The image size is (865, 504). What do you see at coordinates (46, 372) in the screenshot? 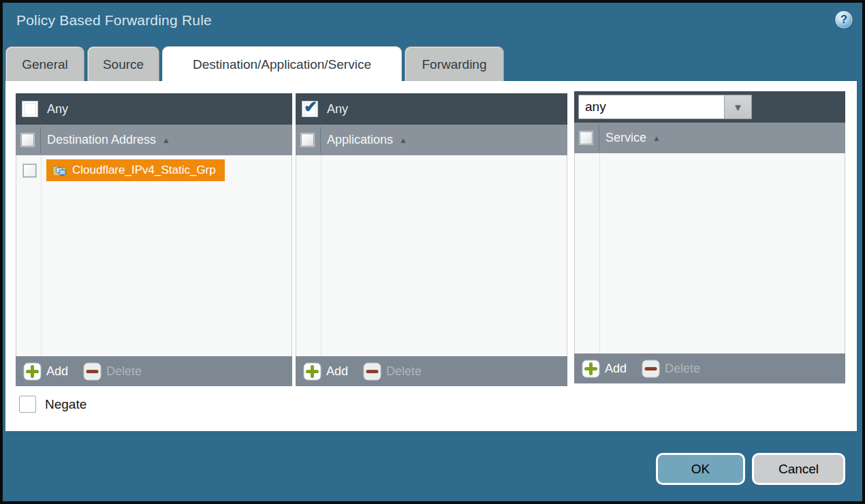
I see `destination-add-button: Add` at bounding box center [46, 372].